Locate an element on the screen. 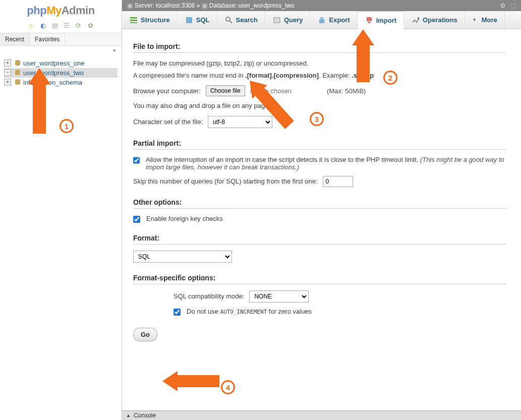  section-file-to-import: File to import: is located at coordinates (320, 47).